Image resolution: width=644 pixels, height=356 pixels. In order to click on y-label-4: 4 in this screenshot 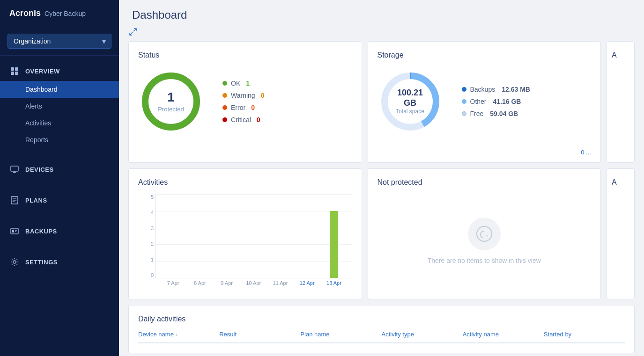, I will do `click(148, 212)`.